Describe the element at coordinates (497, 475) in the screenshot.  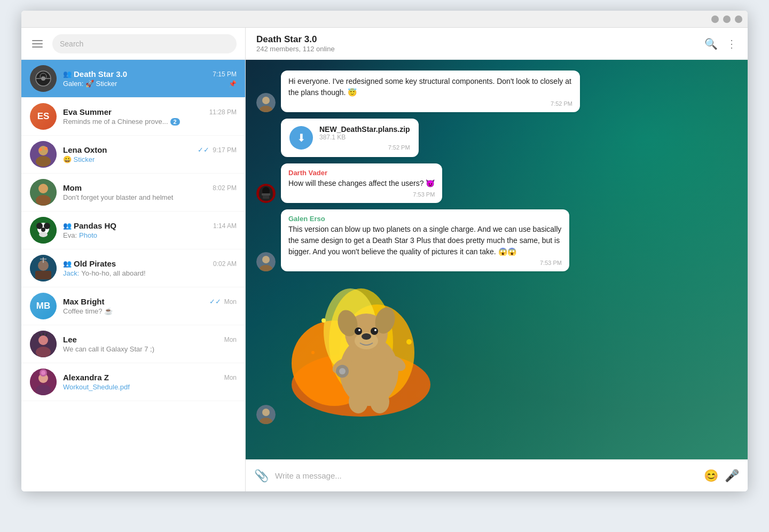
I see `message-input-area: 📎 😊 🎤` at that location.